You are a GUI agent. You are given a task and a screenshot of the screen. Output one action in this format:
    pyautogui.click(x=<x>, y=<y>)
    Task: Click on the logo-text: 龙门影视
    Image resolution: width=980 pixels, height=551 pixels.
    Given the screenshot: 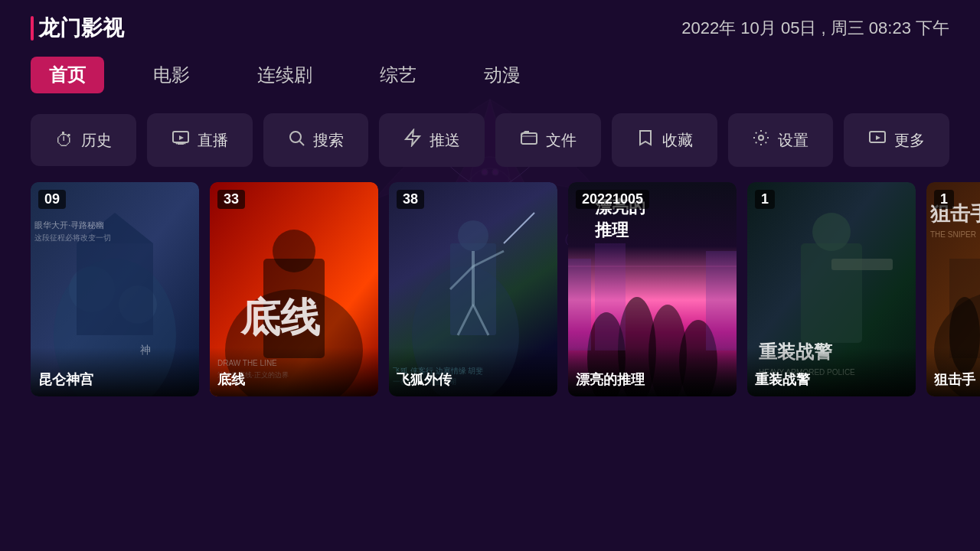 What is the action you would take?
    pyautogui.click(x=81, y=28)
    